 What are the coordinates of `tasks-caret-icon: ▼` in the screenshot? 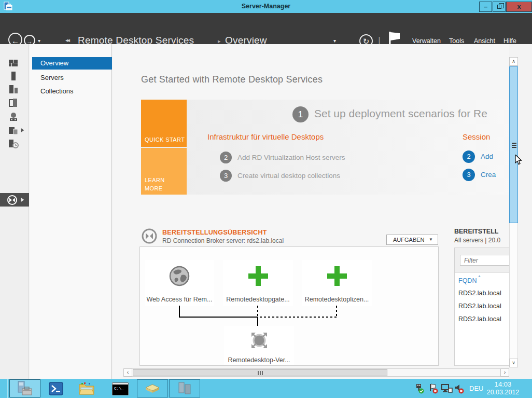 It's located at (431, 240).